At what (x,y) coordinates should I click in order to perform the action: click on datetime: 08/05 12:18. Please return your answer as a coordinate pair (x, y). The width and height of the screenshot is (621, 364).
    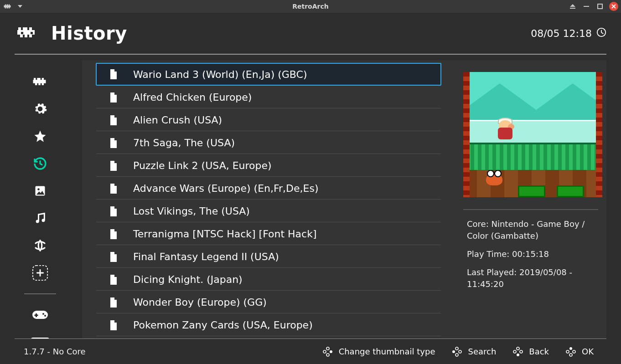
    Looking at the image, I should click on (561, 34).